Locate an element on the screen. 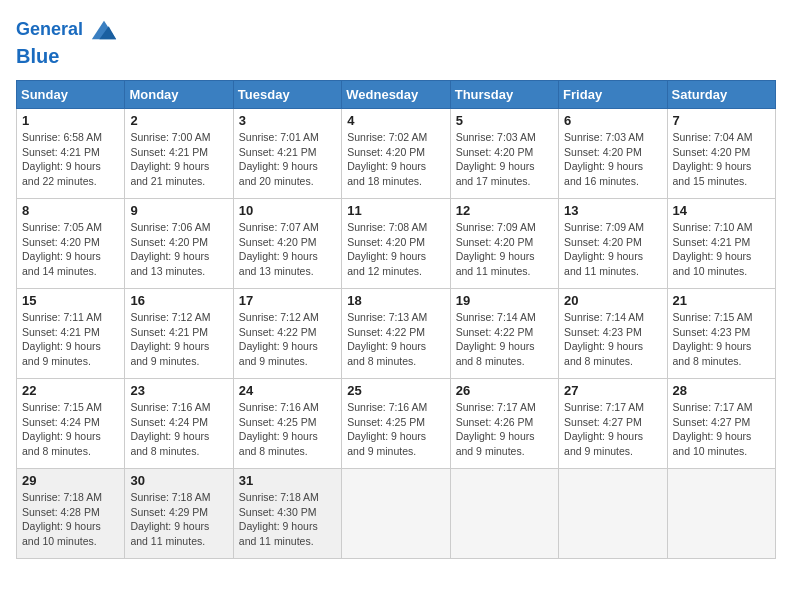 The image size is (792, 612). day-number: 23 is located at coordinates (178, 390).